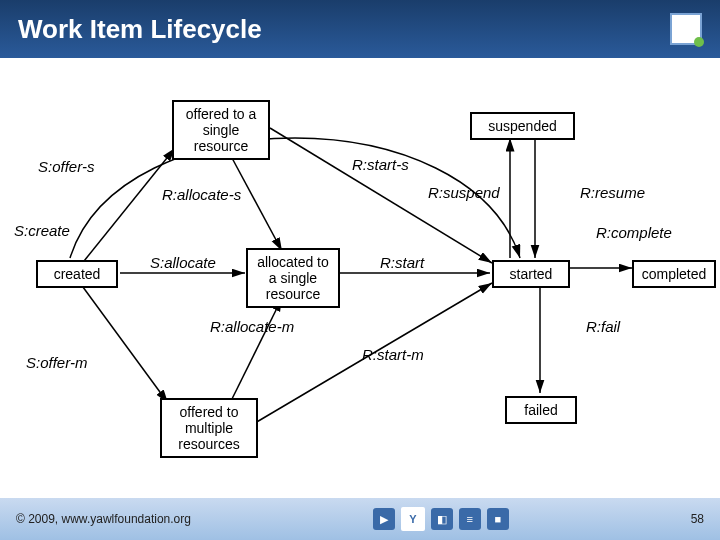 The width and height of the screenshot is (720, 540). I want to click on edge-allocate: S:allocate, so click(183, 262).